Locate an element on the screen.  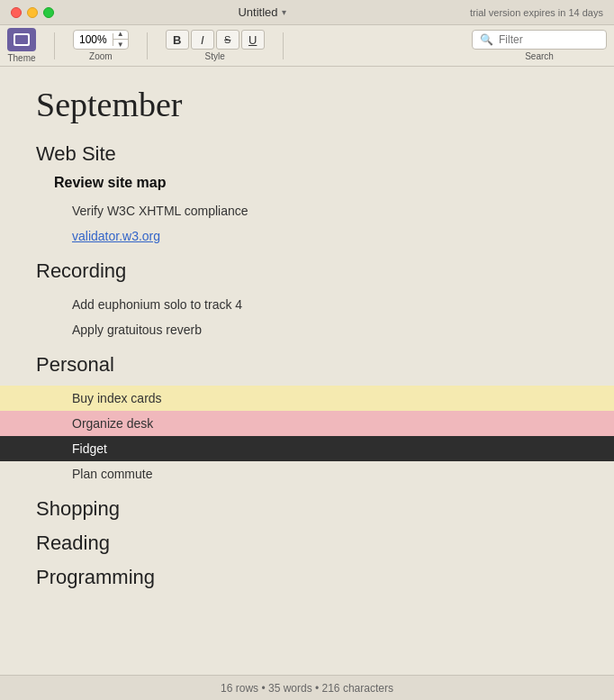
zoom-value: 100% is located at coordinates (94, 40).